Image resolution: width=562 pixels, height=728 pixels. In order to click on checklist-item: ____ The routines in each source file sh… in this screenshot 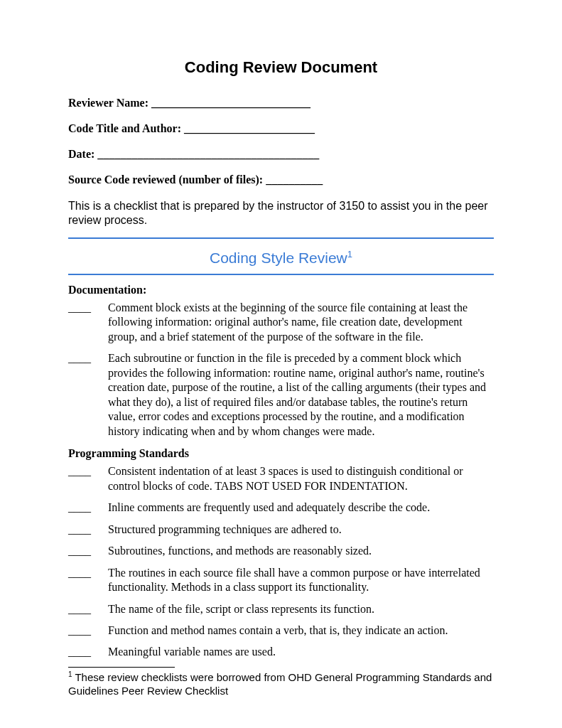, I will do `click(281, 580)`.